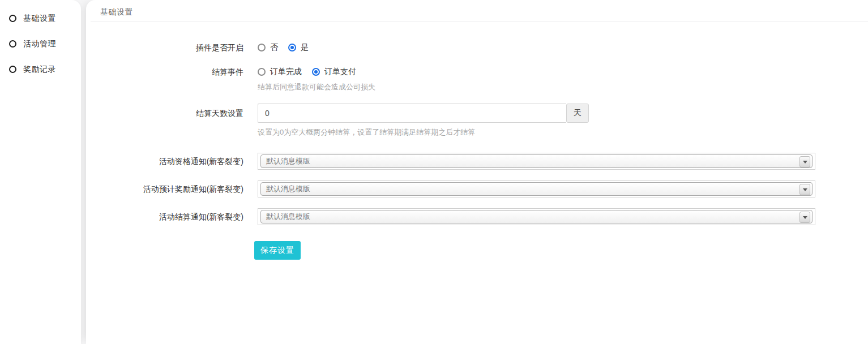 The width and height of the screenshot is (868, 344). I want to click on page-title: 基础设置, so click(477, 11).